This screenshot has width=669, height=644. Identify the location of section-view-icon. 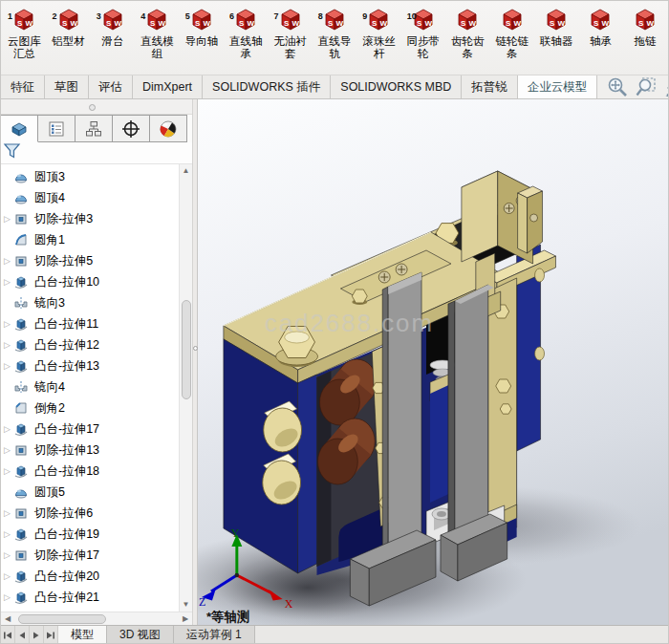
(665, 87).